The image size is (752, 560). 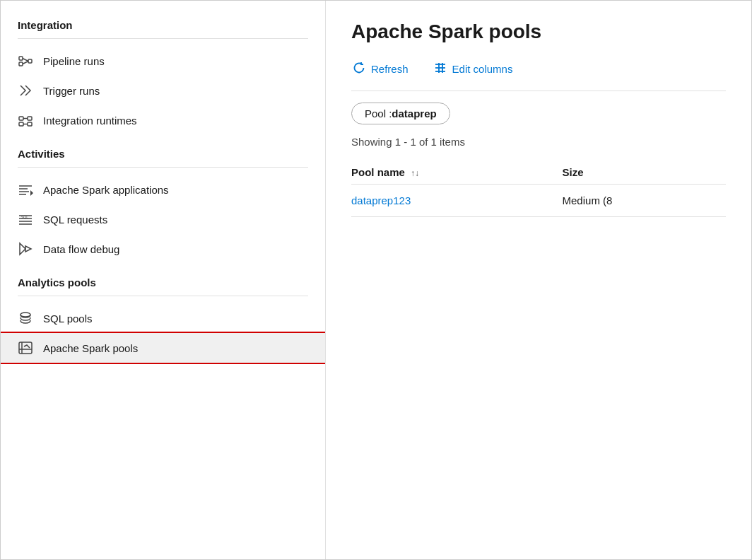 I want to click on refresh-label: Refresh, so click(x=390, y=69).